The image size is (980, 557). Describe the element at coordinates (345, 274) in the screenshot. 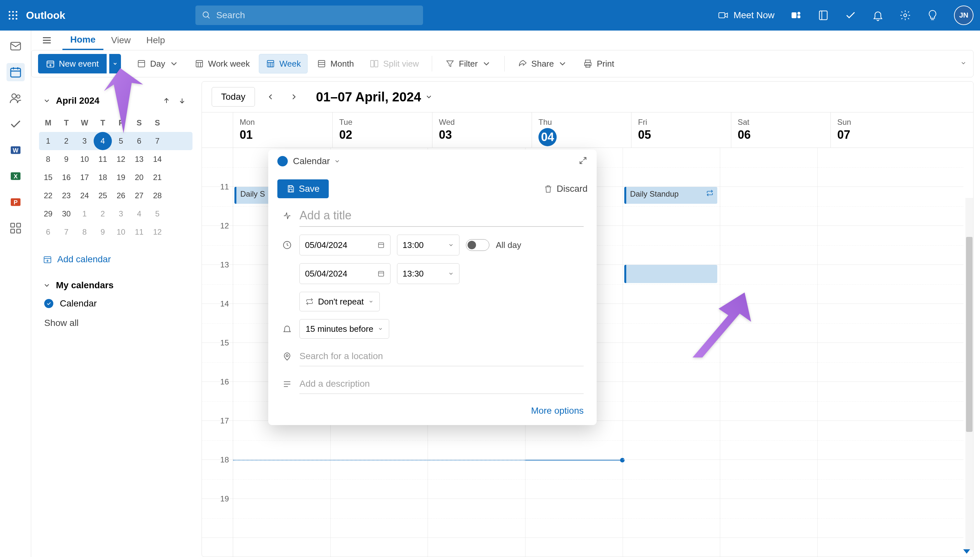

I see `end-date-input: 05/04/2024` at that location.